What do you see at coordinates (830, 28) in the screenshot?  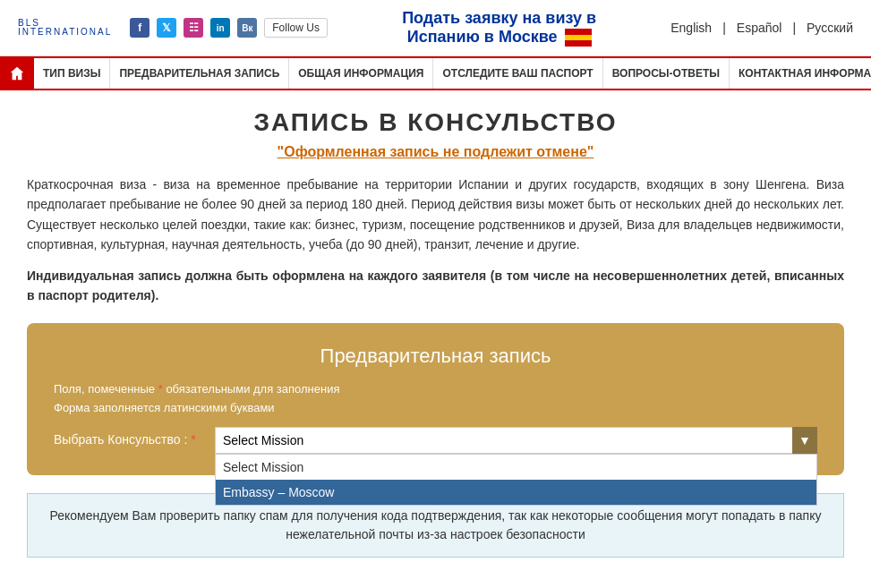 I see `lang-ru: Русский` at bounding box center [830, 28].